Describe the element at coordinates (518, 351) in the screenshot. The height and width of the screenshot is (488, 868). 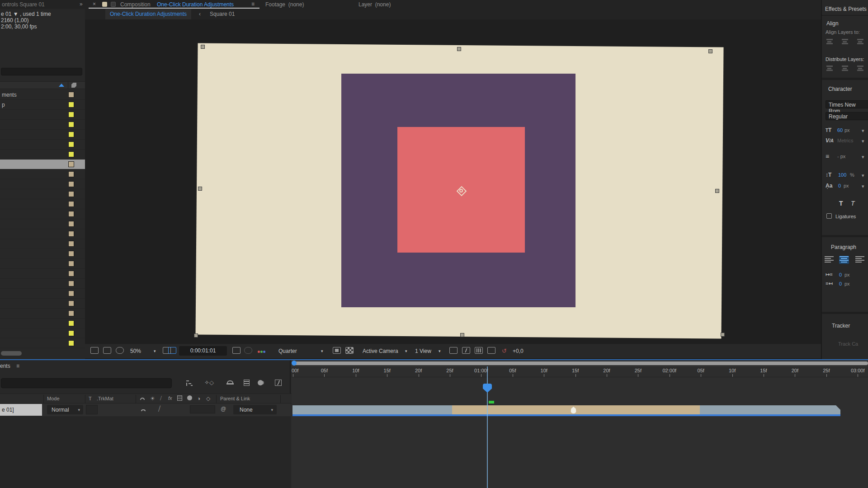
I see `exposure-value: +0,0` at that location.